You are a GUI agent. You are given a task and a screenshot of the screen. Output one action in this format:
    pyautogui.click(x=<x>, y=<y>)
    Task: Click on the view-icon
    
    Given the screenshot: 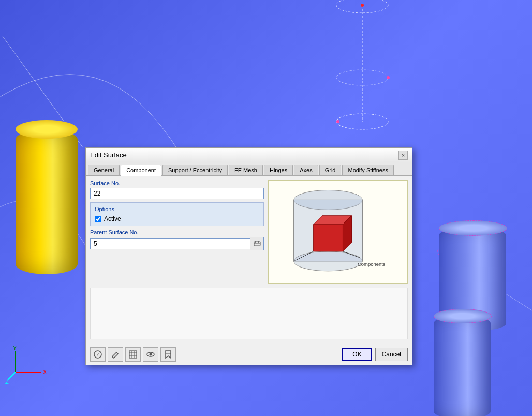 What is the action you would take?
    pyautogui.click(x=151, y=354)
    